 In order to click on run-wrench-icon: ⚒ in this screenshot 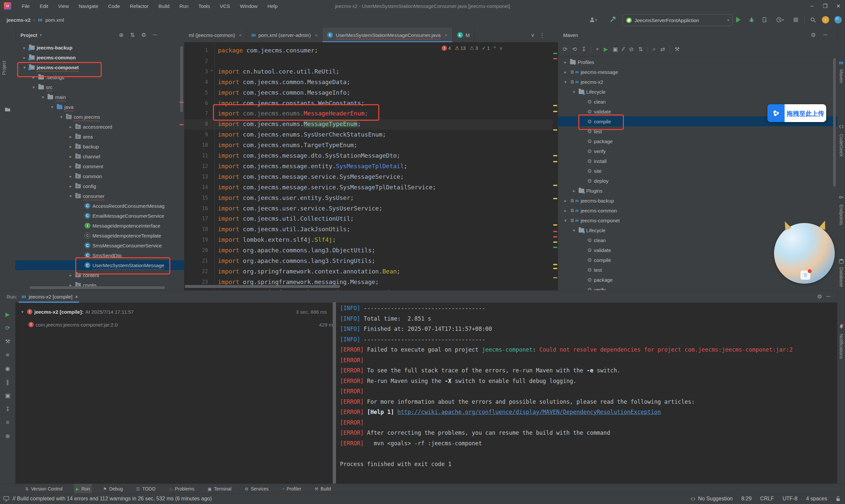, I will do `click(7, 342)`.